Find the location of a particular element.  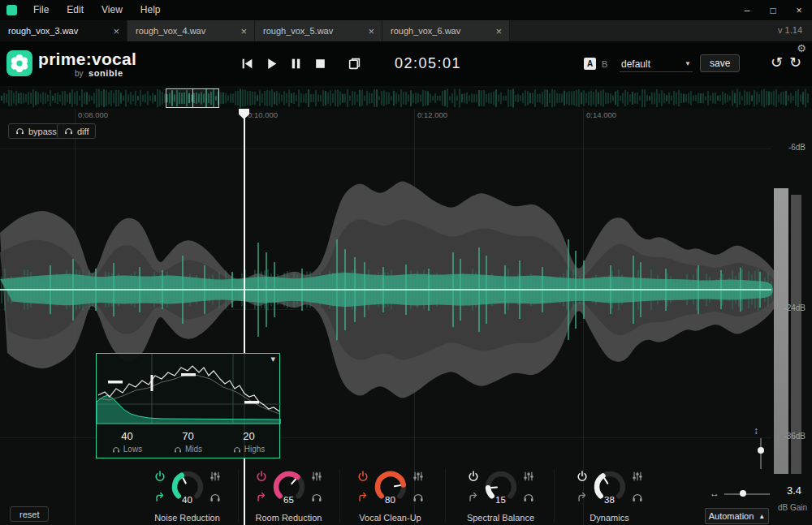

diff-button: diff is located at coordinates (76, 131).